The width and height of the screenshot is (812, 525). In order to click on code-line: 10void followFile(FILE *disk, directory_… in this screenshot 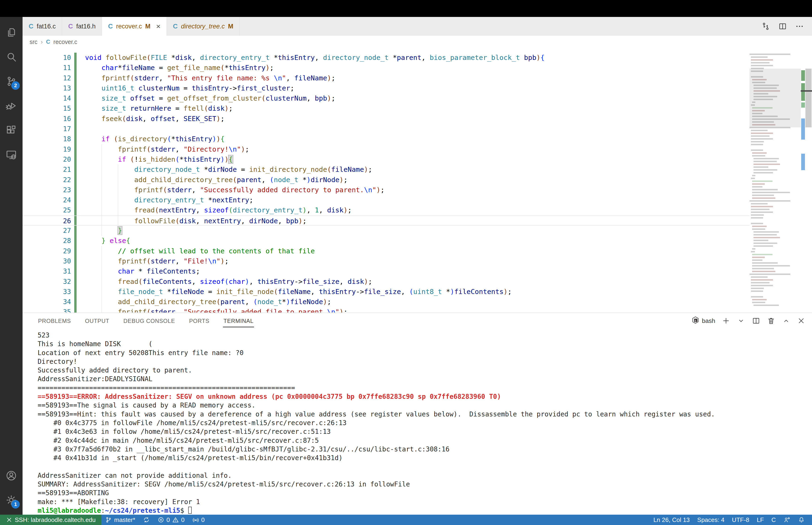, I will do `click(386, 58)`.